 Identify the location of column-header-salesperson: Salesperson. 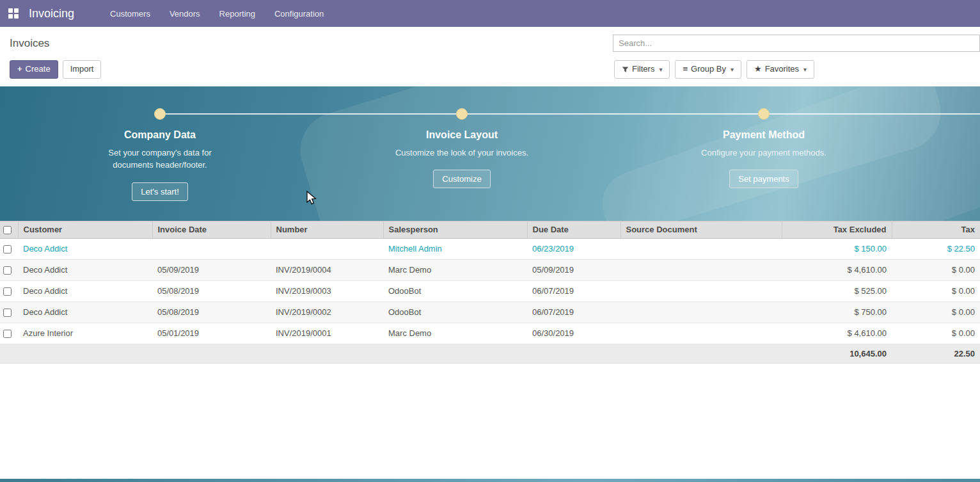
(455, 229).